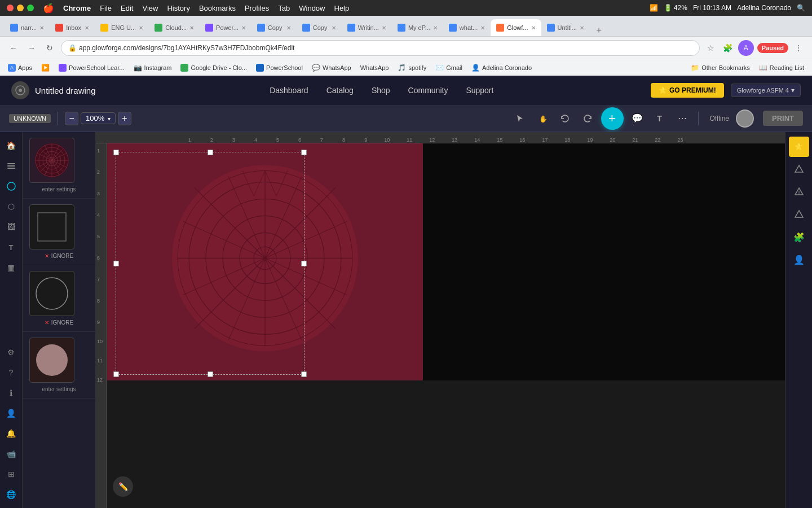 The height and width of the screenshot is (508, 812). I want to click on menu-help: Help, so click(342, 8).